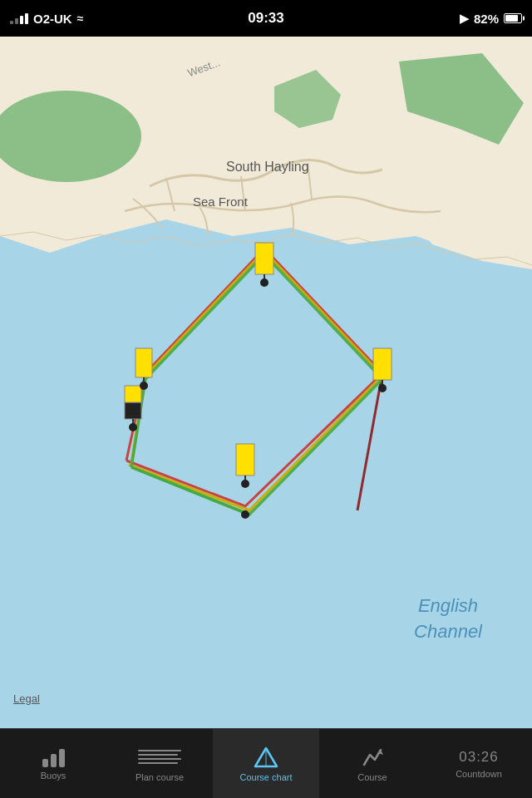 The width and height of the screenshot is (532, 798). I want to click on status-right: ▶ 82%, so click(490, 18).